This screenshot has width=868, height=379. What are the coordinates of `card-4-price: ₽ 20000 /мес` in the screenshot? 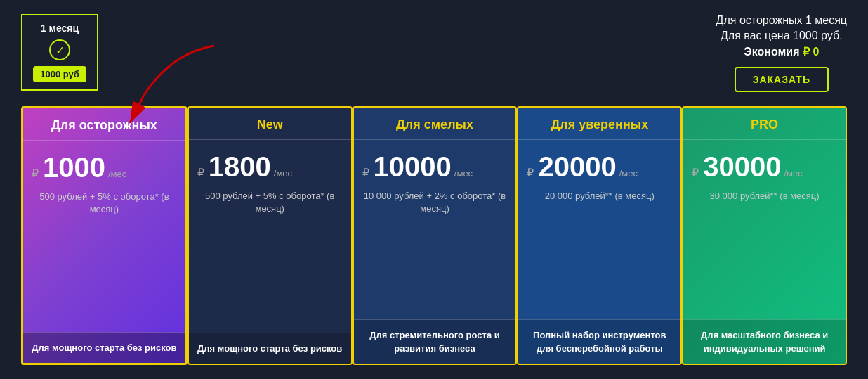 It's located at (600, 167).